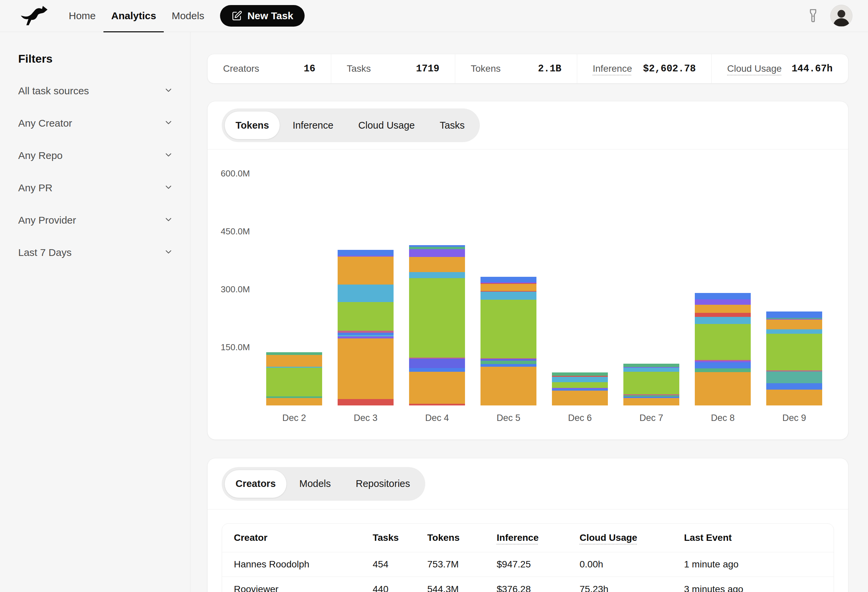 Image resolution: width=868 pixels, height=592 pixels. I want to click on cell-last-event: 1 minute ago, so click(753, 564).